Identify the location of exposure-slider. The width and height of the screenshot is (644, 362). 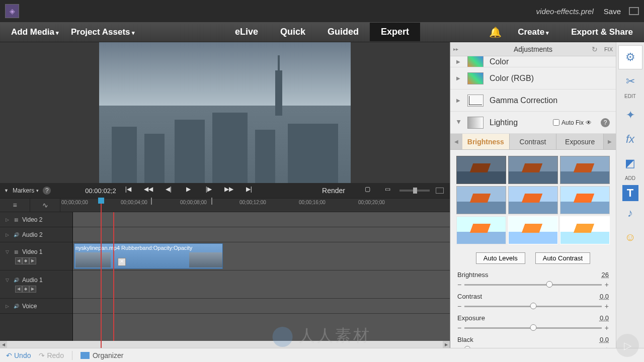
(533, 328).